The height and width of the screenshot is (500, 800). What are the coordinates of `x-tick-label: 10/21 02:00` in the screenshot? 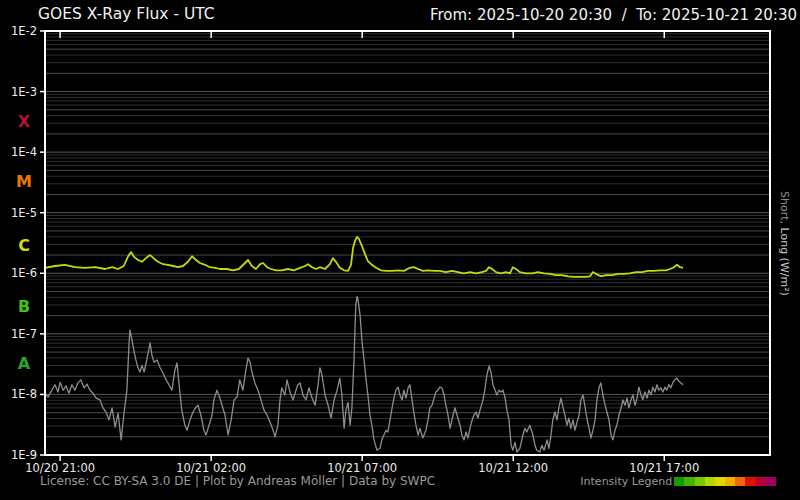 It's located at (211, 468).